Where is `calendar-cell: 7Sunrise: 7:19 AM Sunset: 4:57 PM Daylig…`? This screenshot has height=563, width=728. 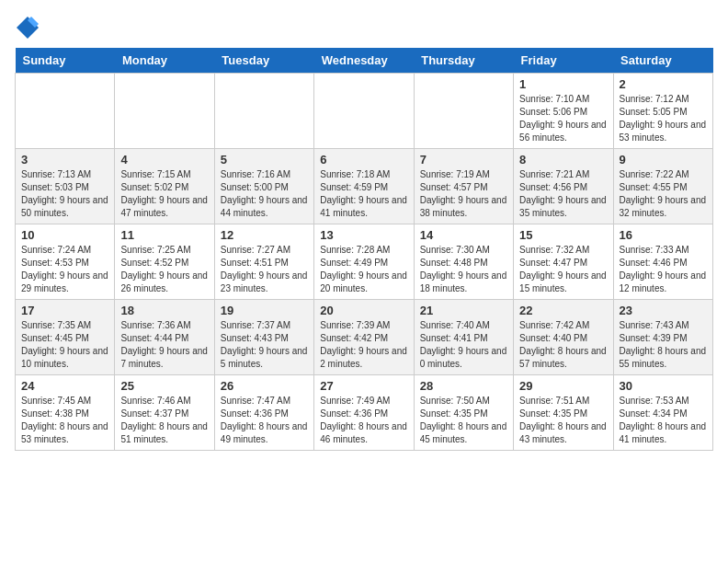 calendar-cell: 7Sunrise: 7:19 AM Sunset: 4:57 PM Daylig… is located at coordinates (463, 187).